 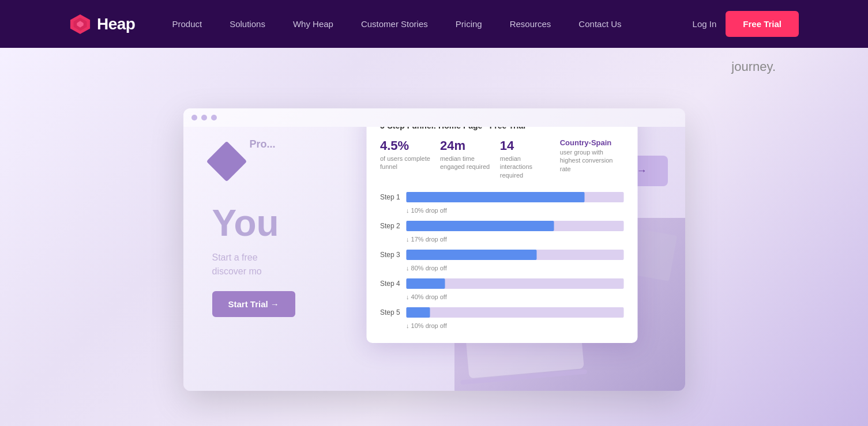 What do you see at coordinates (434, 24) in the screenshot?
I see `navbar: Heap Product Solutions Why Heap Customer…` at bounding box center [434, 24].